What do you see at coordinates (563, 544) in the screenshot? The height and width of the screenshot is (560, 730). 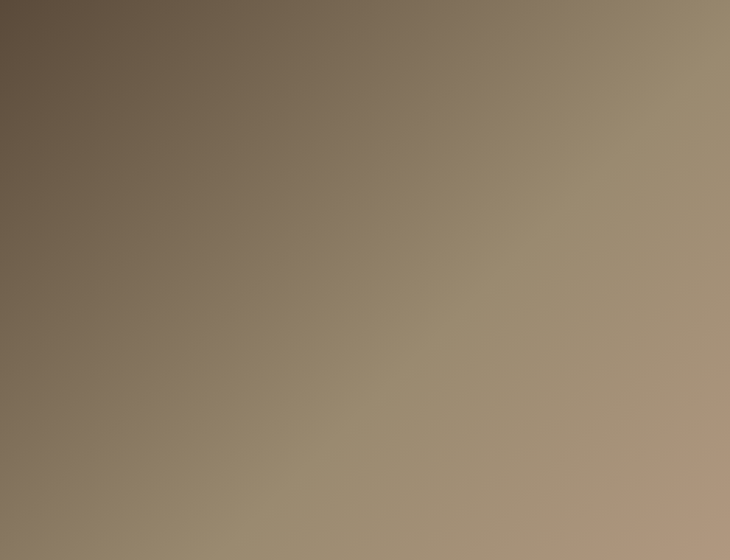 I see `preview-image-april2` at bounding box center [563, 544].